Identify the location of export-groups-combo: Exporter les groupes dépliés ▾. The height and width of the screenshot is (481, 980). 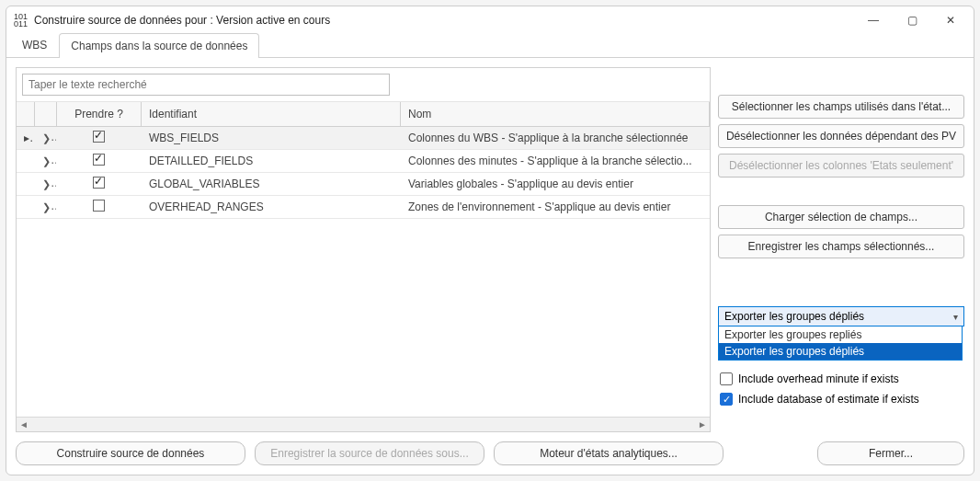
(841, 316).